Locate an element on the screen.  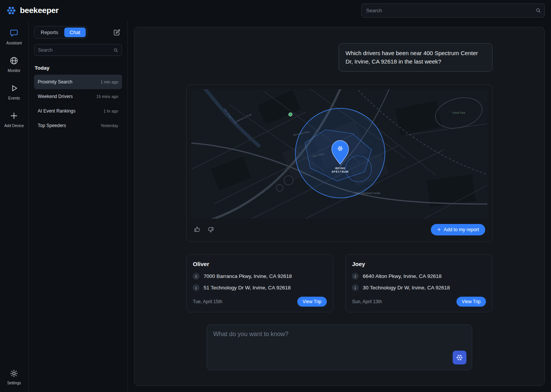
trip-date: Sun, April 13th is located at coordinates (367, 302).